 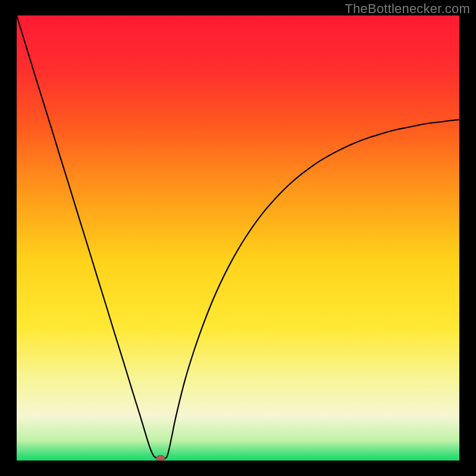 What do you see at coordinates (408, 9) in the screenshot?
I see `attribution-label: TheBottlenecker.com` at bounding box center [408, 9].